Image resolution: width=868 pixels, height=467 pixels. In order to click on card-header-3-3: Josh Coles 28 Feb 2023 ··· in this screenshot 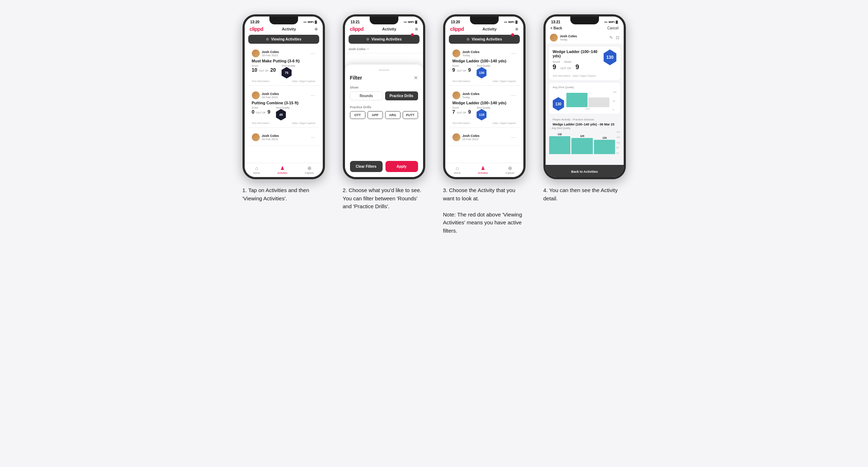, I will do `click(484, 137)`.